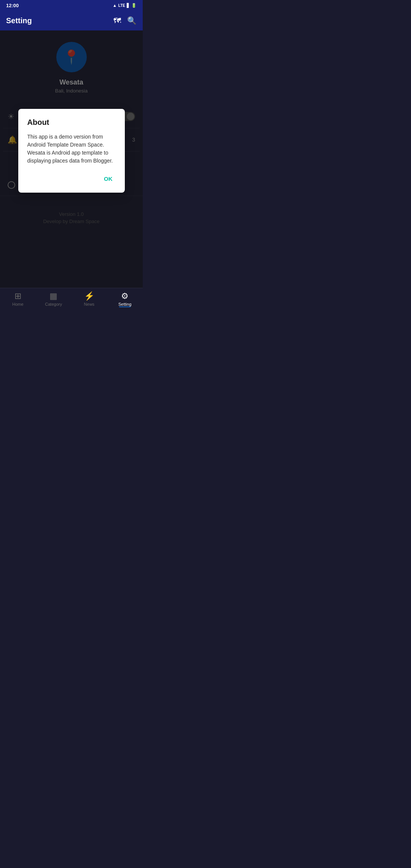 The width and height of the screenshot is (411, 868). I want to click on about-dialog: About This app is a demo version from An…, so click(72, 151).